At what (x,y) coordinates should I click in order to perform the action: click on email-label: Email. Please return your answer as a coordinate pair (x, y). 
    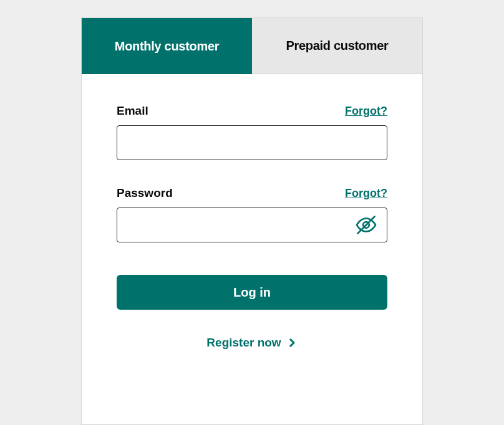
    Looking at the image, I should click on (132, 111).